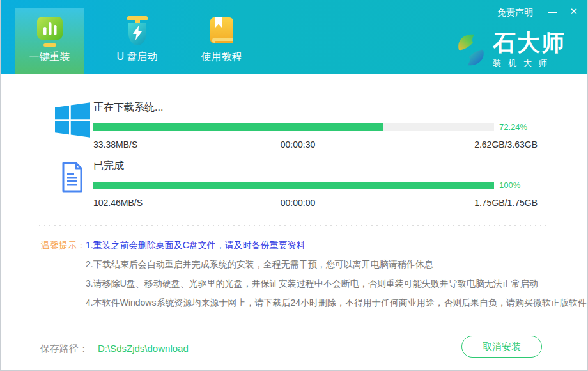  What do you see at coordinates (115, 145) in the screenshot?
I see `download-speed: 33.38MB/S` at bounding box center [115, 145].